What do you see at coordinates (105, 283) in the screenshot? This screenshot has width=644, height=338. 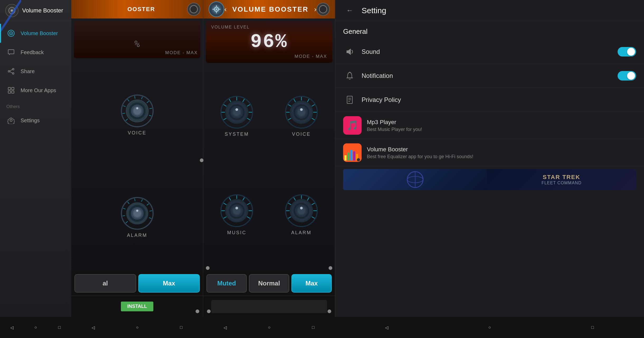 I see `left-btn-normal: al` at bounding box center [105, 283].